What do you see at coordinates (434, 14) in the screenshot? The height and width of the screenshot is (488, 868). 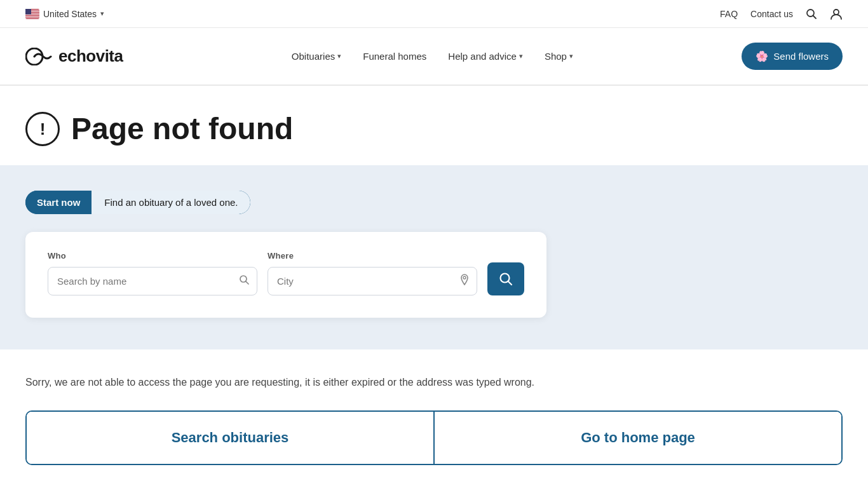 I see `top-bar: United States ▾ FAQ Contact us` at bounding box center [434, 14].